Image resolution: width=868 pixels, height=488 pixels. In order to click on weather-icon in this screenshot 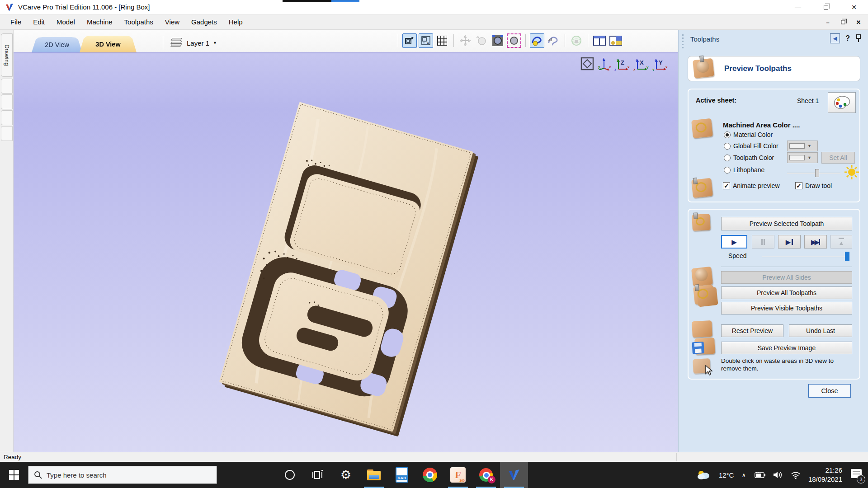, I will do `click(703, 475)`.